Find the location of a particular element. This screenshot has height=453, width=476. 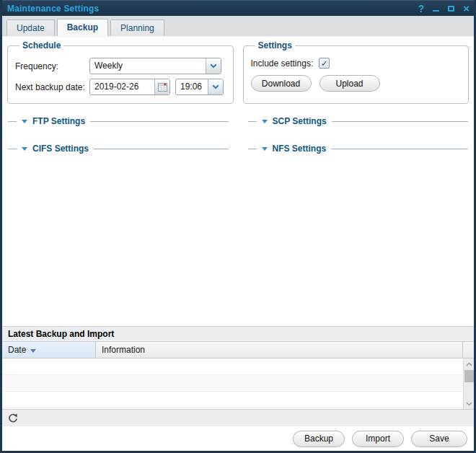

section-label: SCP Settings is located at coordinates (300, 121).